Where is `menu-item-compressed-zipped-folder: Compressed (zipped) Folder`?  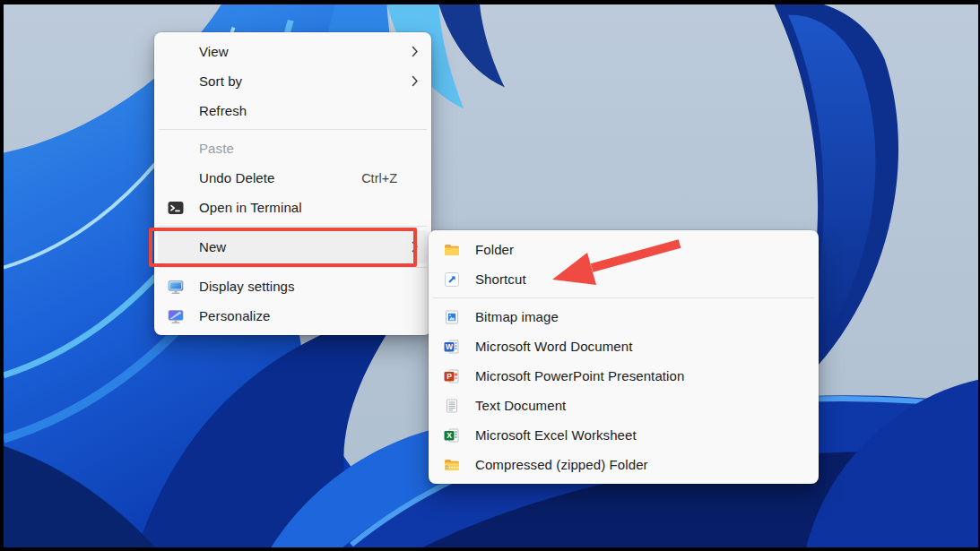
menu-item-compressed-zipped-folder: Compressed (zipped) Folder is located at coordinates (624, 464).